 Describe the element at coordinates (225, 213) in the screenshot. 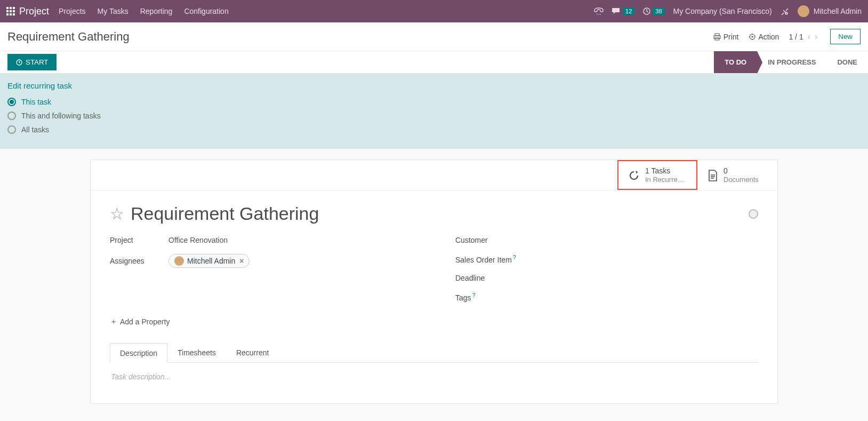

I see `task-title: Requirement Gathering` at that location.